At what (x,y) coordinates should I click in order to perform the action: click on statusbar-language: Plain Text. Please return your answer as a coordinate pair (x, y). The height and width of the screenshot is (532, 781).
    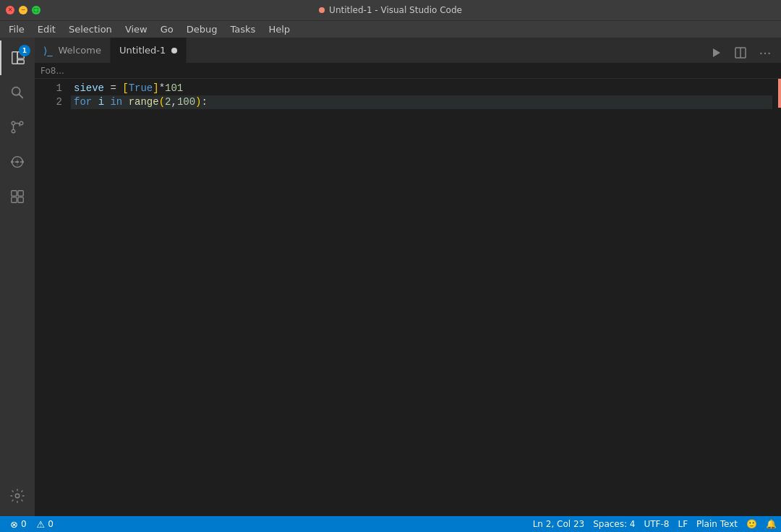
    Looking at the image, I should click on (717, 524).